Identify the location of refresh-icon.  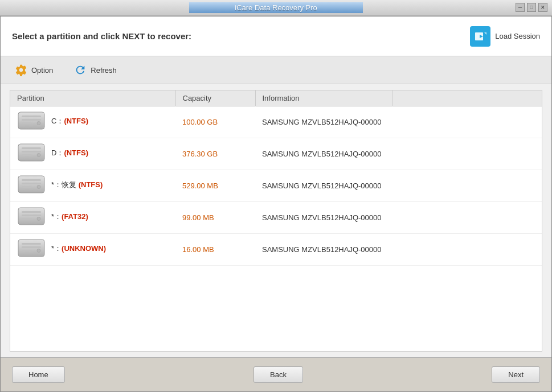
(80, 70).